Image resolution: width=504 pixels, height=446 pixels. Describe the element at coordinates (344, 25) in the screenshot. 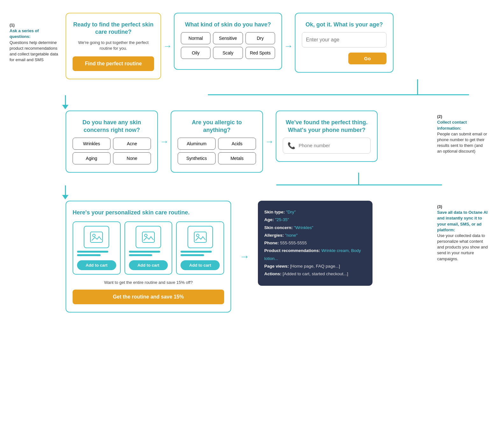

I see `card-age-heading: Ok, got it. What is your age?` at that location.